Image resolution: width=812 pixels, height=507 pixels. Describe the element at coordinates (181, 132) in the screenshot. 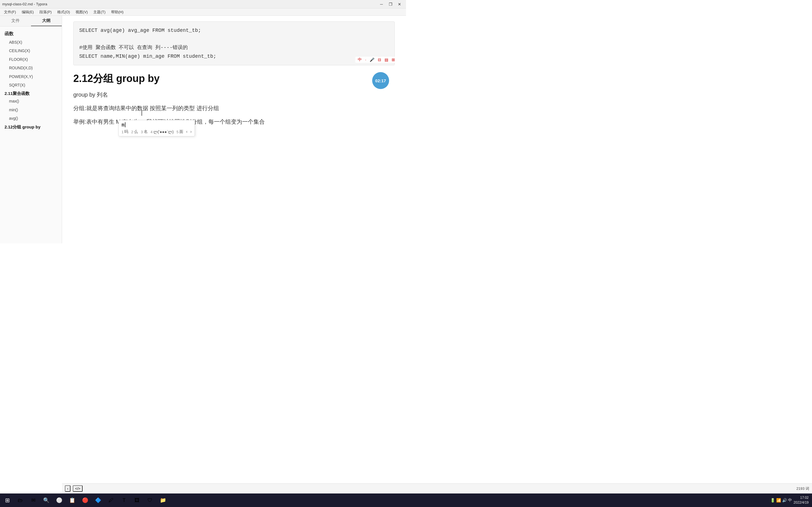

I see `option-text: 面` at that location.